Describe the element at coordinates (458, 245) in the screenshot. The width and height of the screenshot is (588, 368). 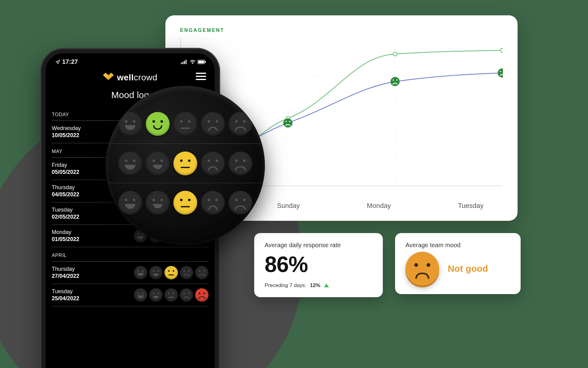
I see `stat-label: Average team mood` at that location.